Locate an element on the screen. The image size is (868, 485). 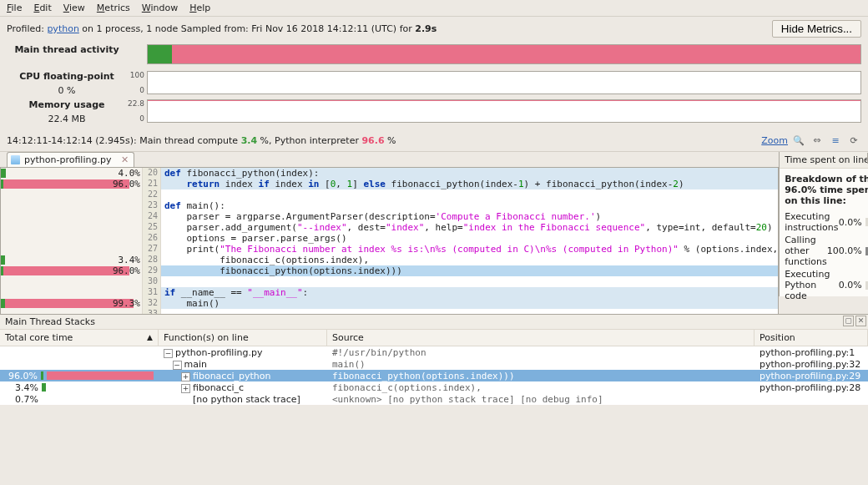
table-row: 3.4% +fibonacci_cfibonacci_c(options.ind… is located at coordinates (434, 387).